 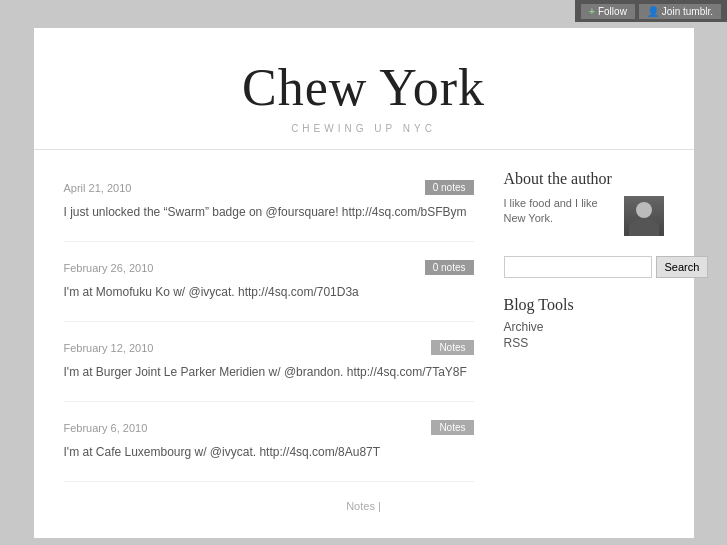 I want to click on search-button: Search, so click(x=682, y=267).